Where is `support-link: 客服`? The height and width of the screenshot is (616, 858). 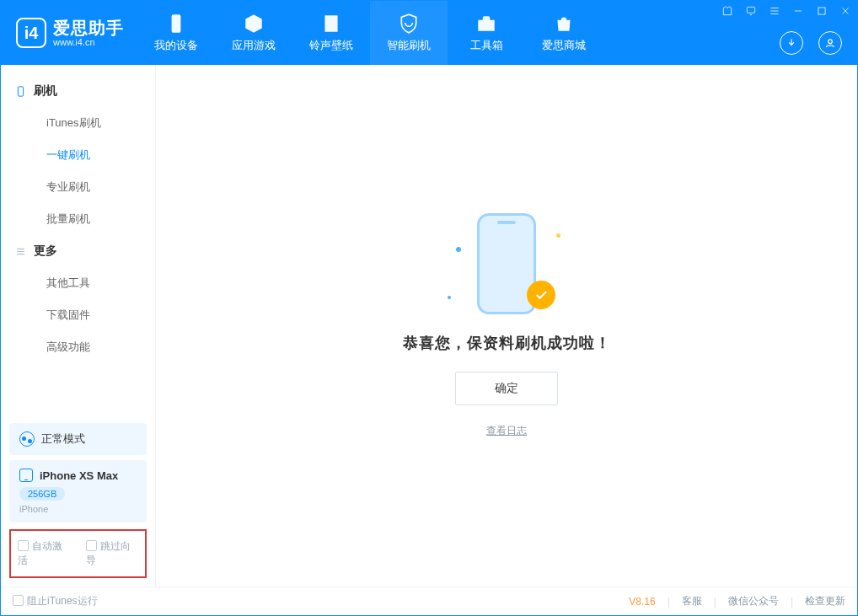
support-link: 客服 is located at coordinates (692, 602).